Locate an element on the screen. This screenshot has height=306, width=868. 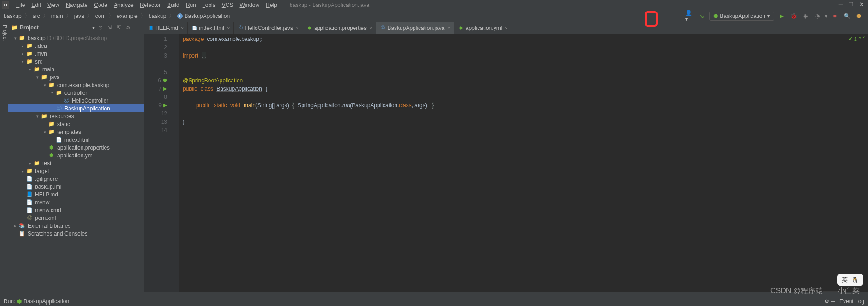
gutter: 1 2 3 5 6 ⬢ 7 ▶ 8 9 ▶ 12 13 14 is located at coordinates (157, 163).